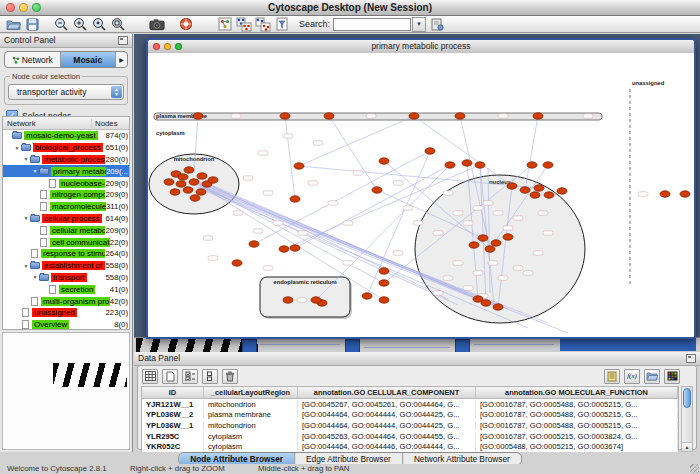 This screenshot has height=474, width=700. I want to click on tree-row: secretion41(0), so click(66, 289).